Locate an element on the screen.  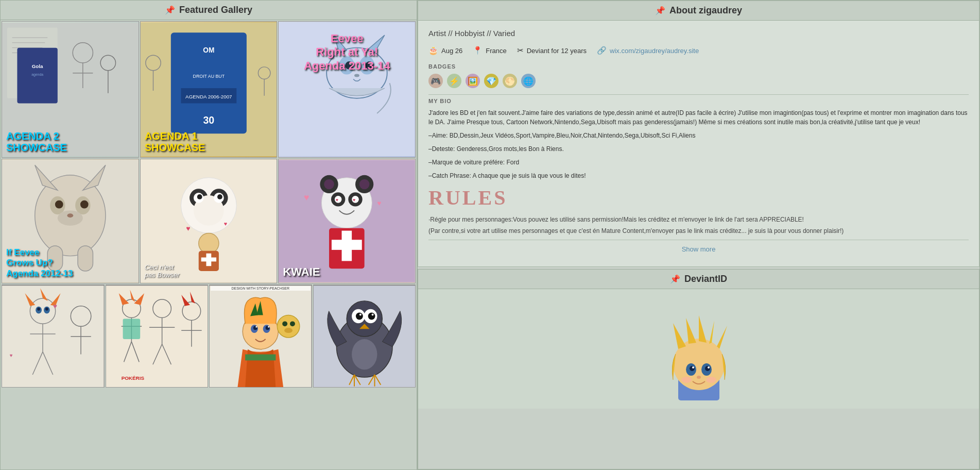
deviantid-title: DeviantID is located at coordinates (706, 279).